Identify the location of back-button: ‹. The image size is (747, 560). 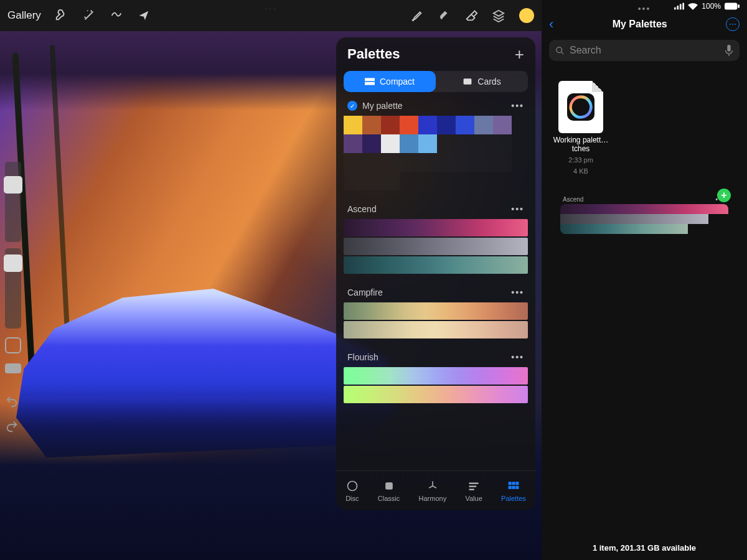
(552, 24).